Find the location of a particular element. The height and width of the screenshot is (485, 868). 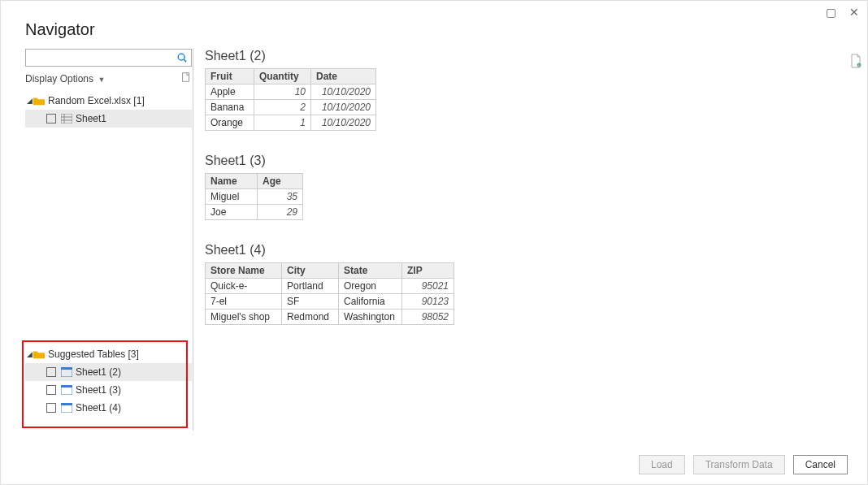

tree-suggested-child: Sheet1 (4) is located at coordinates (109, 408).